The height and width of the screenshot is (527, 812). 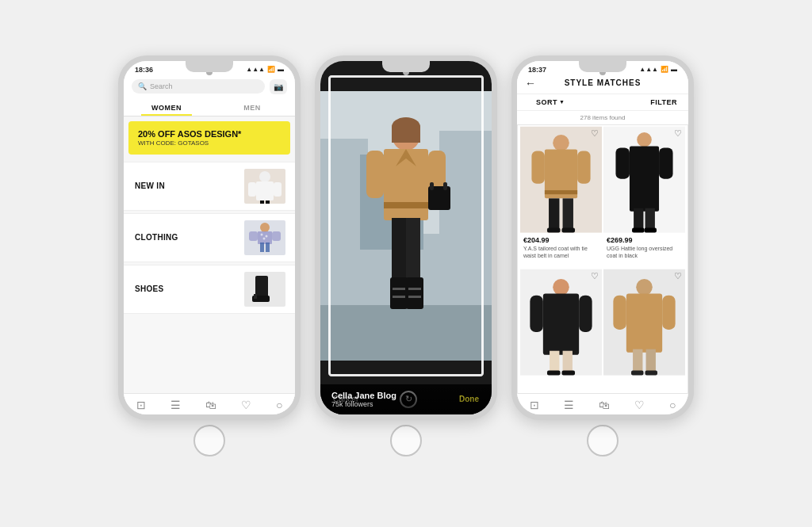 I want to click on product-card-1: ♡ €204.99 Y.A.S tailored coat with tie w…, so click(x=561, y=196).